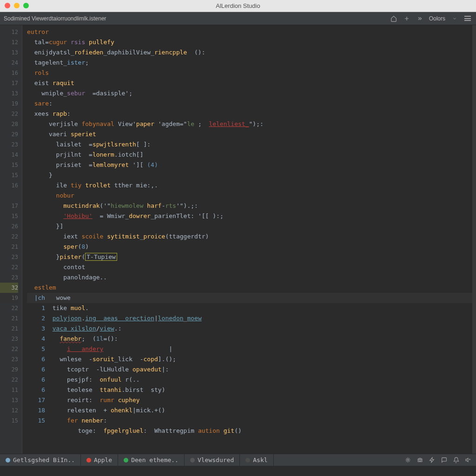  I want to click on code-line: 4 fanebr; (1l=():, so click(250, 339).